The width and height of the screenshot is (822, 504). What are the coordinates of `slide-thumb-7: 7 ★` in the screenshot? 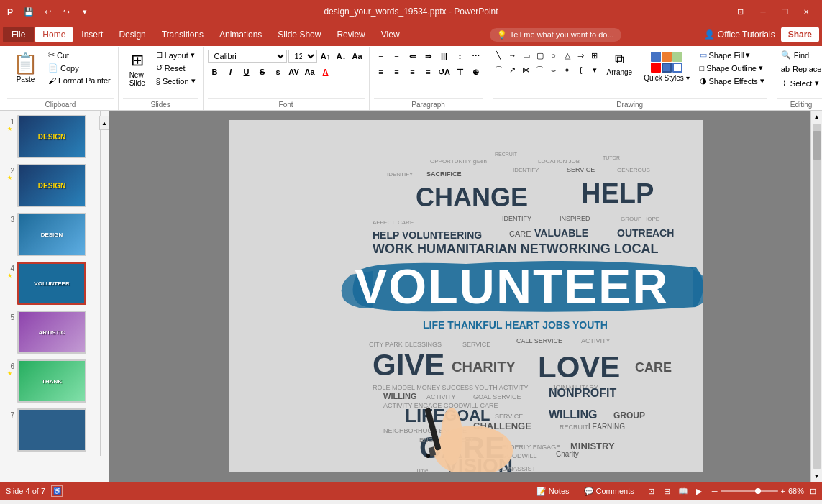 It's located at (50, 430).